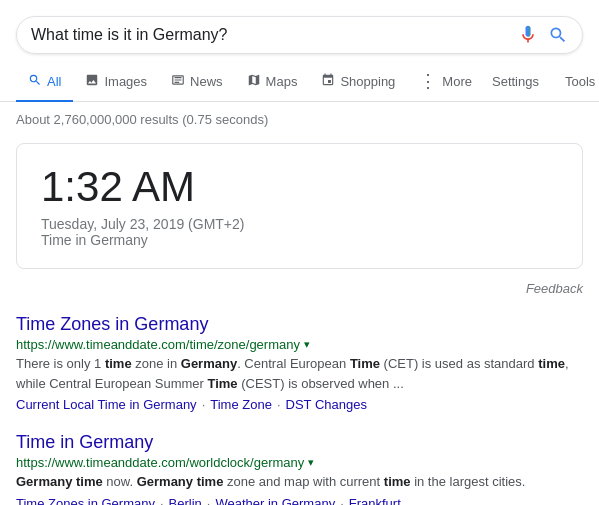 The image size is (599, 505). What do you see at coordinates (428, 81) in the screenshot?
I see `more-dots-icon: ⋮` at bounding box center [428, 81].